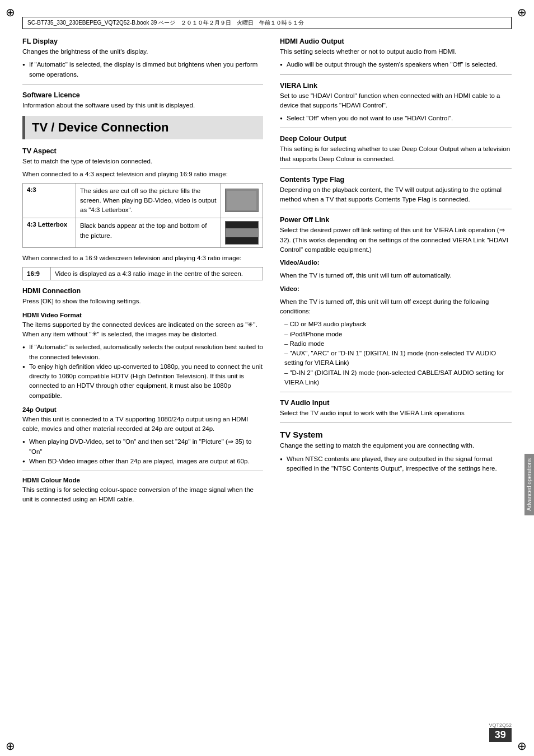 This screenshot has height=756, width=534. What do you see at coordinates (143, 41) in the screenshot?
I see `fl-display-title: FL Display` at bounding box center [143, 41].